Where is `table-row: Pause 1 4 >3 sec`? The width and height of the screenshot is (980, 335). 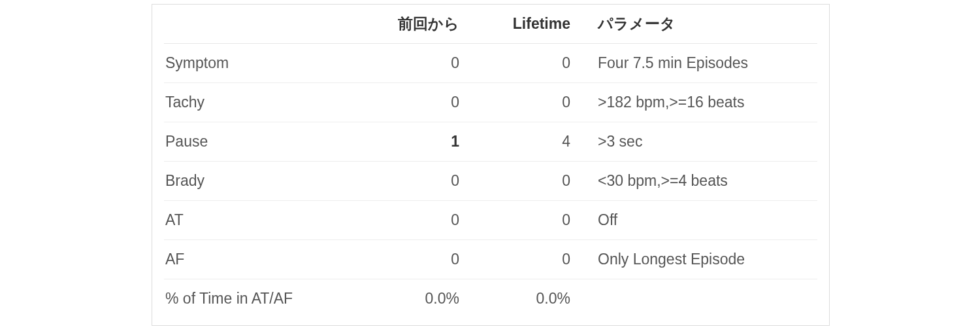
table-row: Pause 1 4 >3 sec is located at coordinates (491, 142).